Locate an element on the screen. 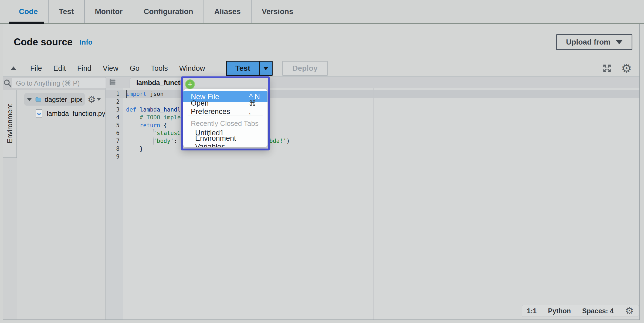  file-lambda-function-py: <> lambda_function.py is located at coordinates (70, 113).